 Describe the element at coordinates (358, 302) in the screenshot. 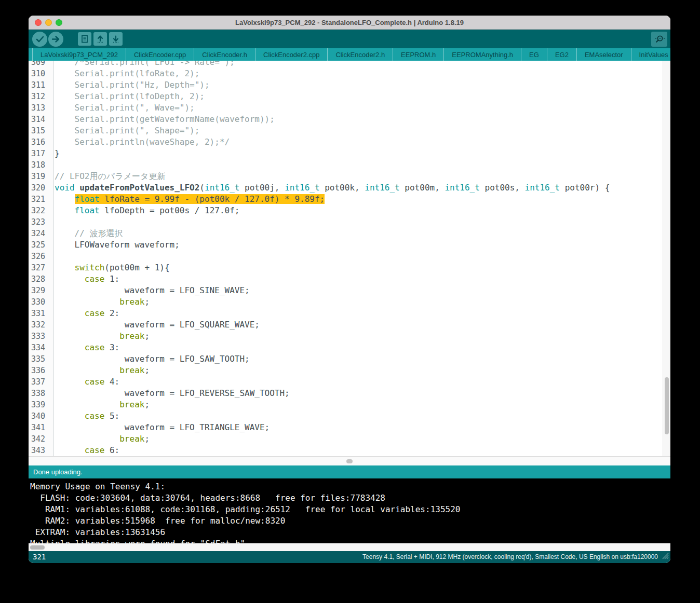

I see `code-line-330: break;` at that location.